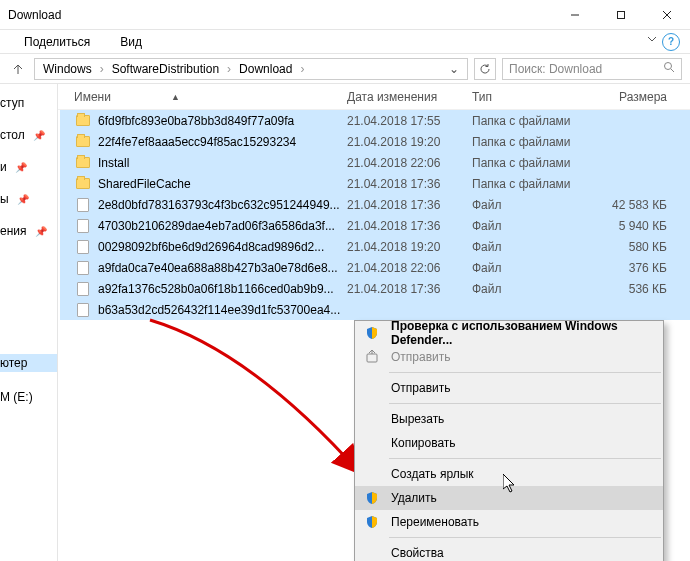  Describe the element at coordinates (509, 388) in the screenshot. I see `menu-item-sendto: Отправить` at that location.